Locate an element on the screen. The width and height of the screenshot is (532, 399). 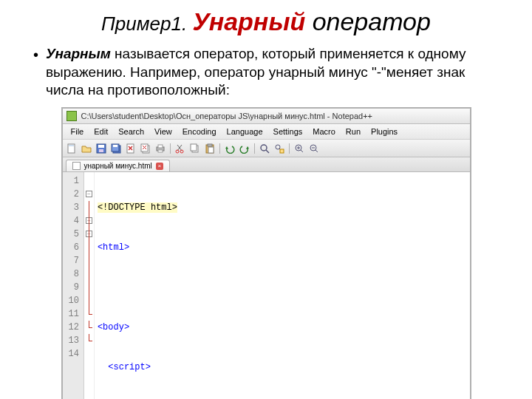
ln: 14 is located at coordinates (74, 354).